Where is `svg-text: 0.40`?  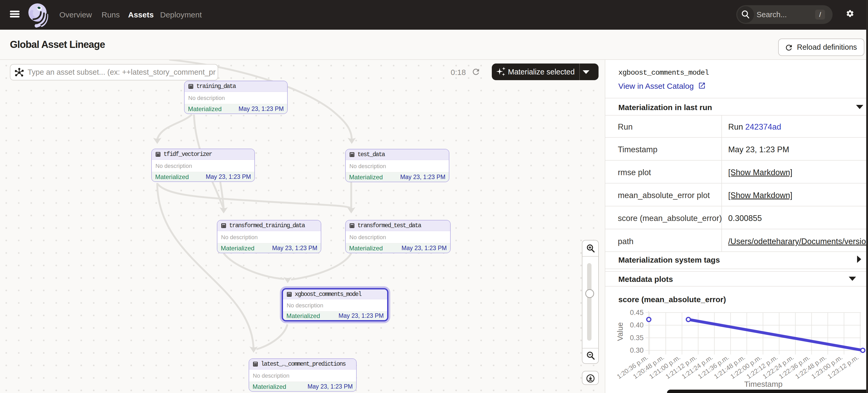
svg-text: 0.40 is located at coordinates (637, 325).